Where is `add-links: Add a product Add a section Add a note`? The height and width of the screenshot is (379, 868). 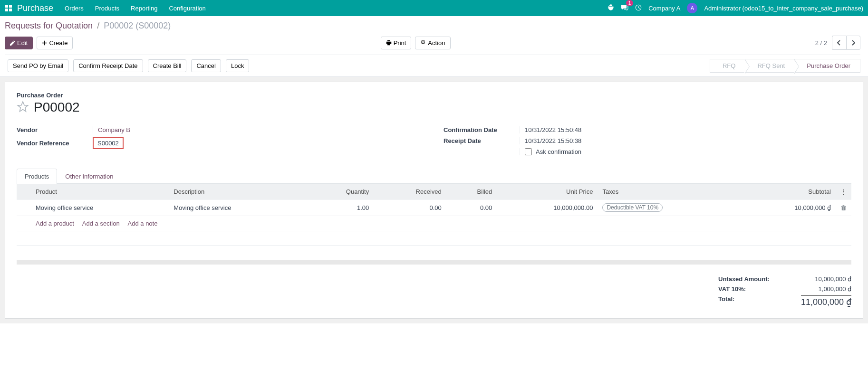 add-links: Add a product Add a section Add a note is located at coordinates (441, 224).